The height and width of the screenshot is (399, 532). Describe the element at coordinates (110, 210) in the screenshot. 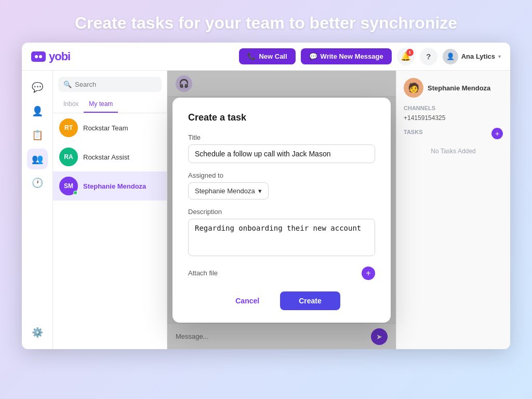

I see `left-panel: 🔍 Inbox My team RT Rockstar Team RA` at that location.